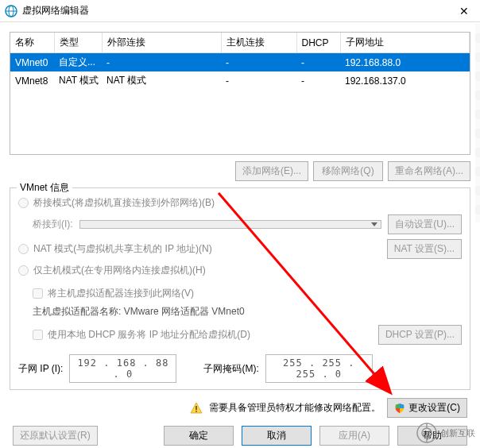 Image resolution: width=480 pixels, height=448 pixels. I want to click on col-ext: 外部连接, so click(161, 43).